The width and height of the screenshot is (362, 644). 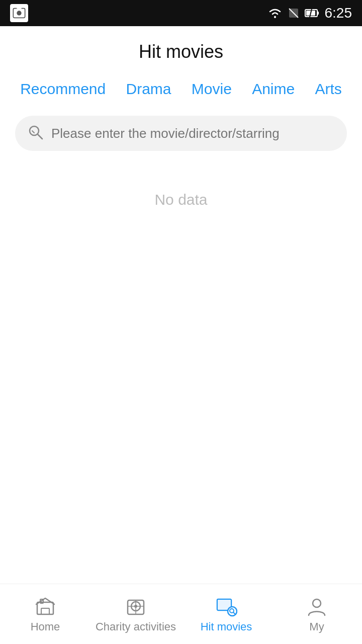 I want to click on charity-icon, so click(x=136, y=606).